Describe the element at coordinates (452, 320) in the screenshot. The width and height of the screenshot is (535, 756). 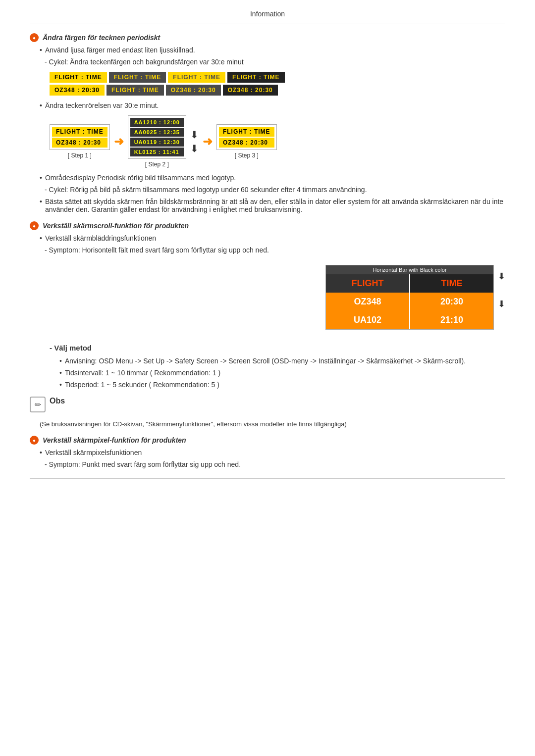
I see `hbar-2110-value: 21:10` at that location.